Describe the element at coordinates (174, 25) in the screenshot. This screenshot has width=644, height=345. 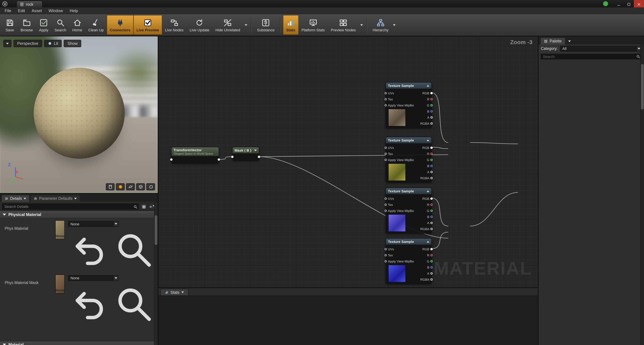
I see `toolbar-live-nodes-button: Live Nodes` at that location.